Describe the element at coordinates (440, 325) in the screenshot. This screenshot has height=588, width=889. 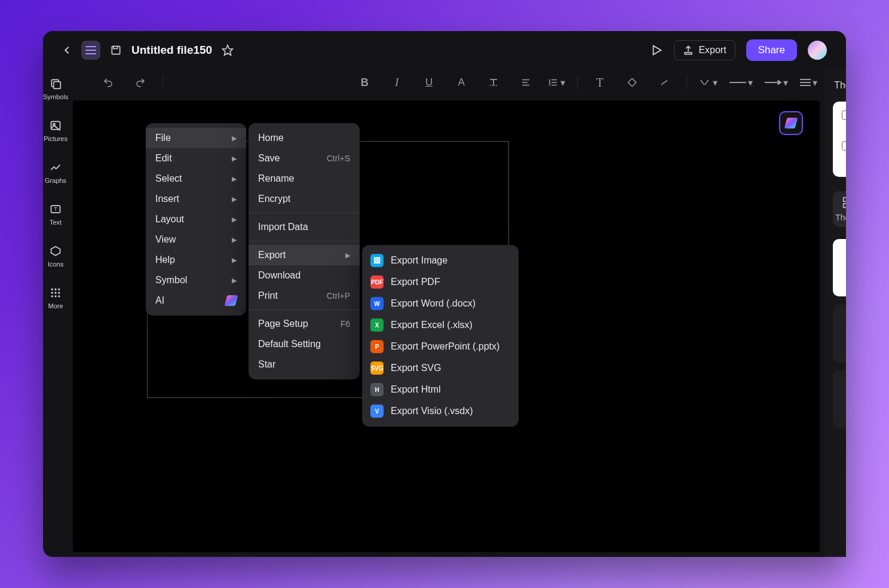
I see `menu-item-export-excel-xlsx-: XExport Excel (.xlsx)` at that location.